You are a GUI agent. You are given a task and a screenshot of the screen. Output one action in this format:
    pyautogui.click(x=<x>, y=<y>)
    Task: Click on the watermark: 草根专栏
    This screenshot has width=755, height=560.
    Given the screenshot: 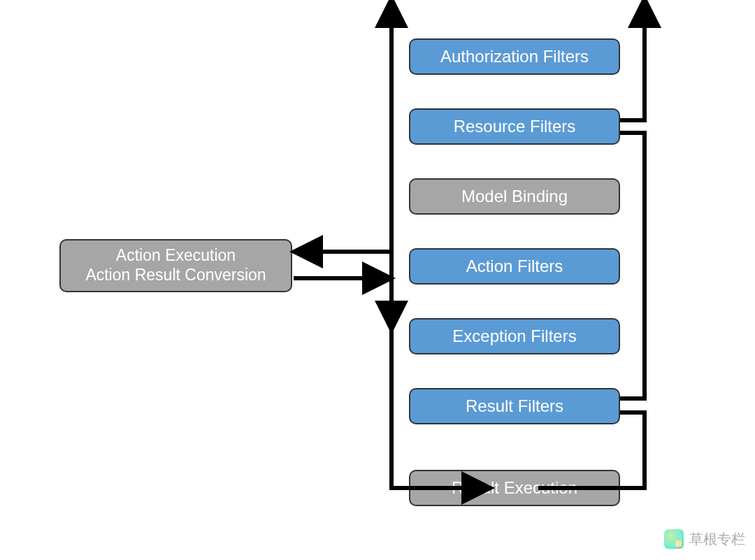 What is the action you would take?
    pyautogui.click(x=705, y=539)
    